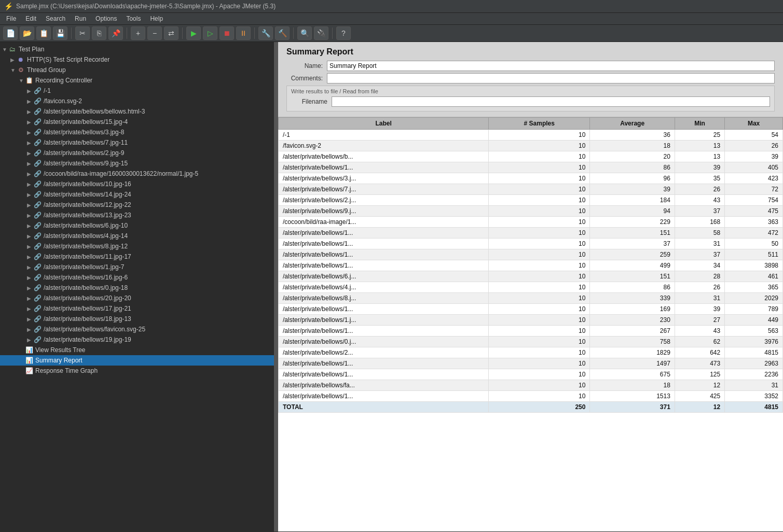  I want to click on menu-item-run: Run, so click(80, 19).